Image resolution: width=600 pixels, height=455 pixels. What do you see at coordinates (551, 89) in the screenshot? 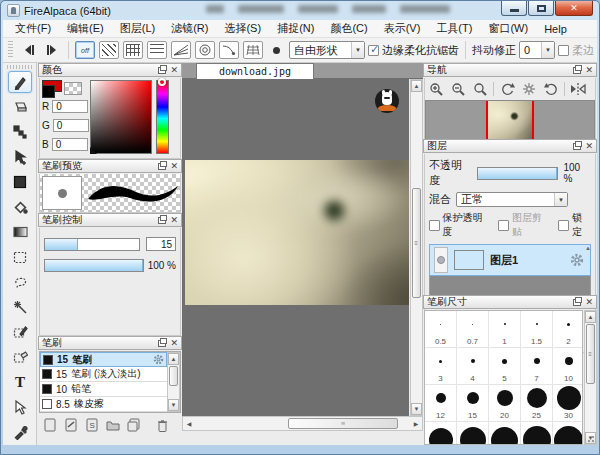
I see `rotate-cw-button` at bounding box center [551, 89].